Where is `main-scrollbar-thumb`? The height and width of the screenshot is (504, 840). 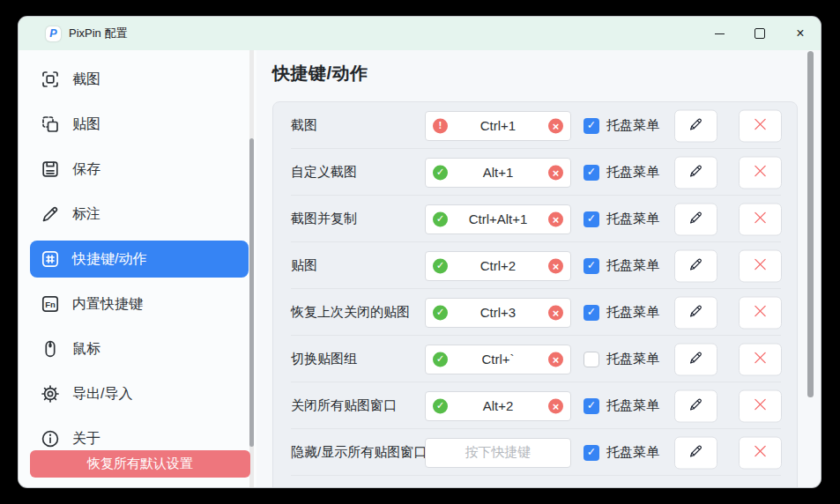 main-scrollbar-thumb is located at coordinates (811, 224).